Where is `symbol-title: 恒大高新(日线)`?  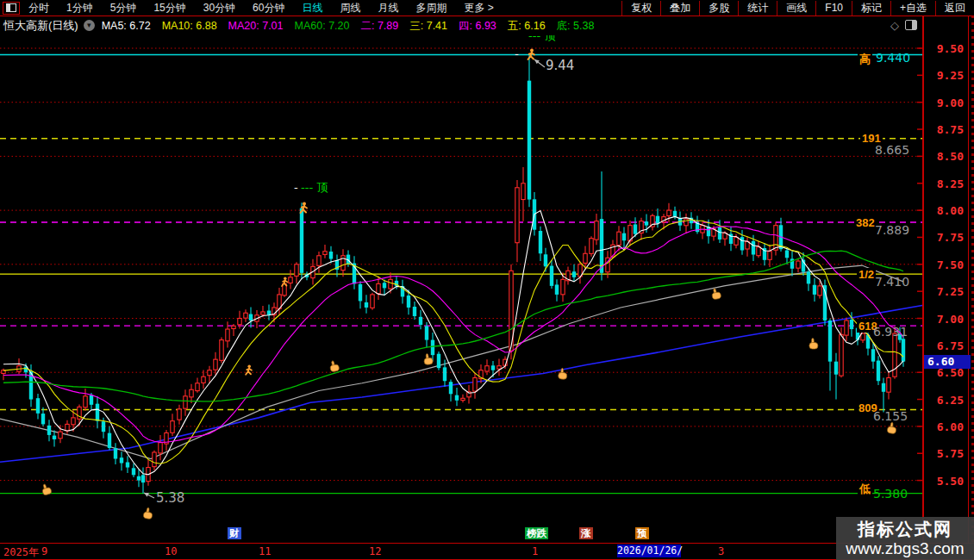
symbol-title: 恒大高新(日线) is located at coordinates (41, 26).